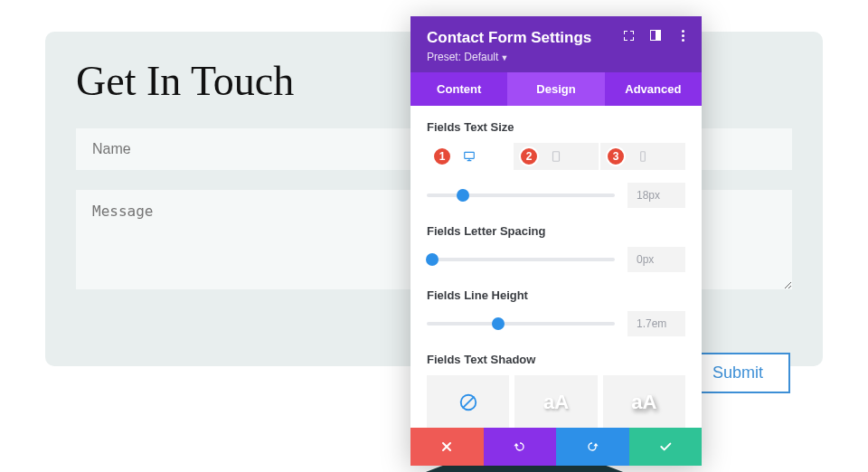  What do you see at coordinates (447, 447) in the screenshot?
I see `cancel-button` at bounding box center [447, 447].